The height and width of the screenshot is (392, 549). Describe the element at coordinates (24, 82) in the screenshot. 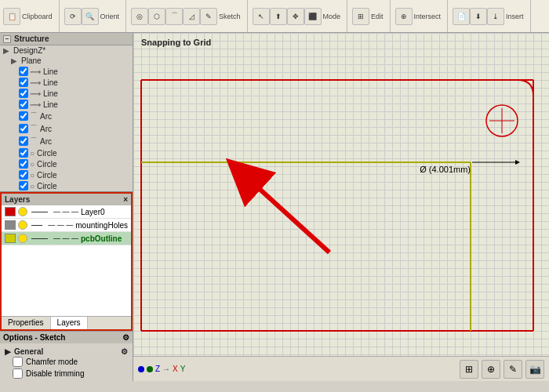

I see `line2-check` at that location.